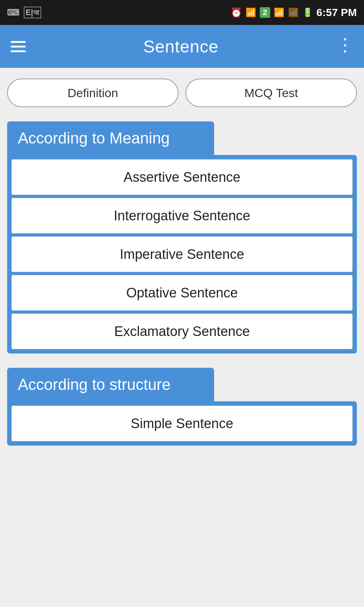 The height and width of the screenshot is (607, 364). Describe the element at coordinates (337, 12) in the screenshot. I see `time-display: 6:57 PM` at that location.